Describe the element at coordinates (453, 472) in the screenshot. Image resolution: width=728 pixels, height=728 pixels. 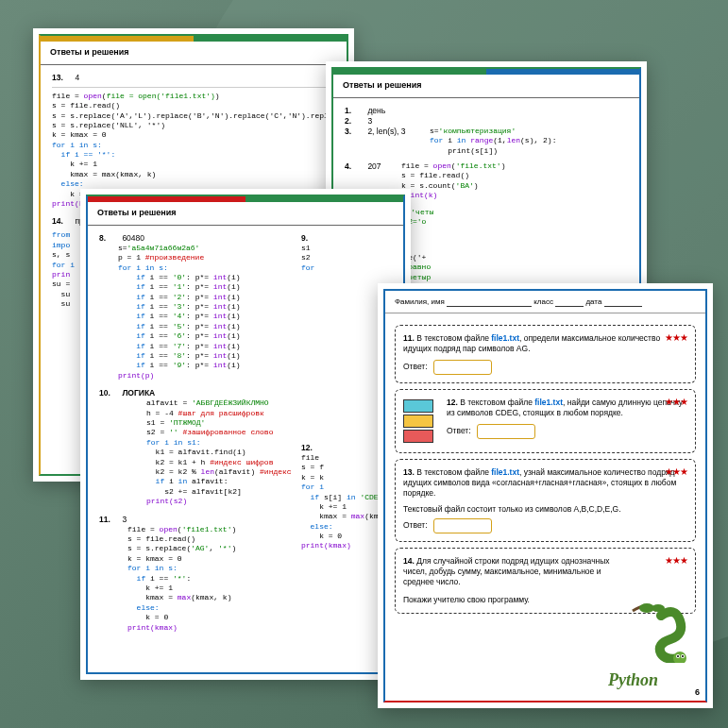
I see `t13-text: В текстовом файле` at that location.